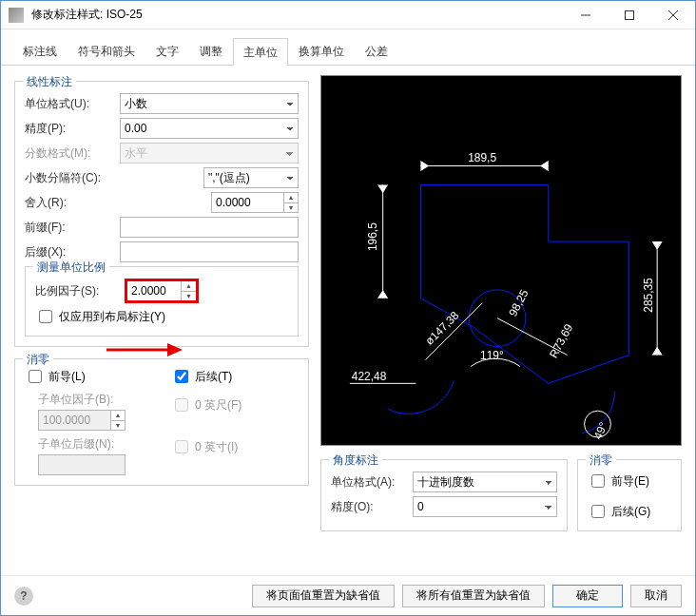  What do you see at coordinates (586, 15) in the screenshot?
I see `minimize-button` at bounding box center [586, 15].